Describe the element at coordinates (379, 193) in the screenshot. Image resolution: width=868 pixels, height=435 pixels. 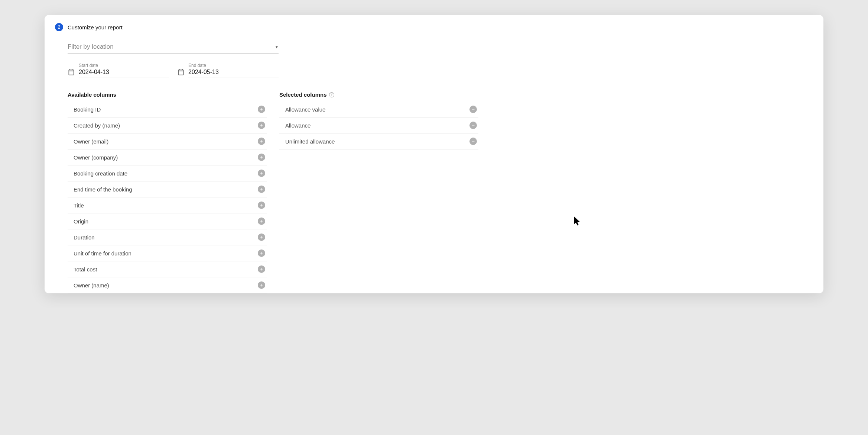
I see `selected-columns-section: Selected columns ? Allowance valueAllowa…` at that location.